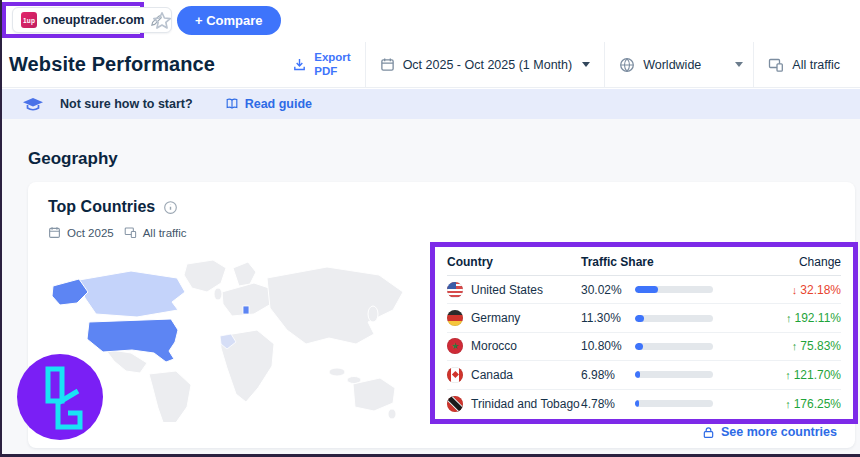  Describe the element at coordinates (73, 159) in the screenshot. I see `section-title-geography: Geography` at that location.